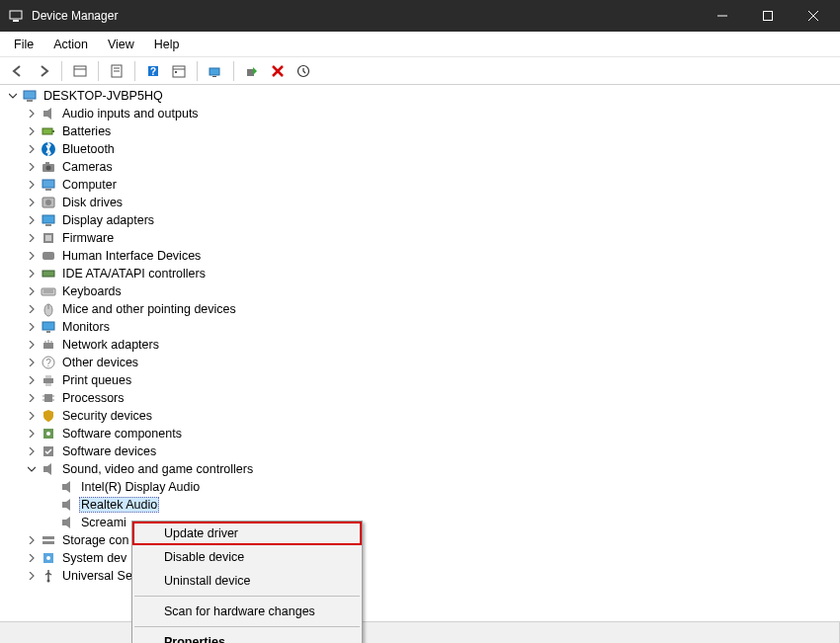 The height and width of the screenshot is (643, 840). Describe the element at coordinates (420, 185) in the screenshot. I see `category-node: Computer` at that location.